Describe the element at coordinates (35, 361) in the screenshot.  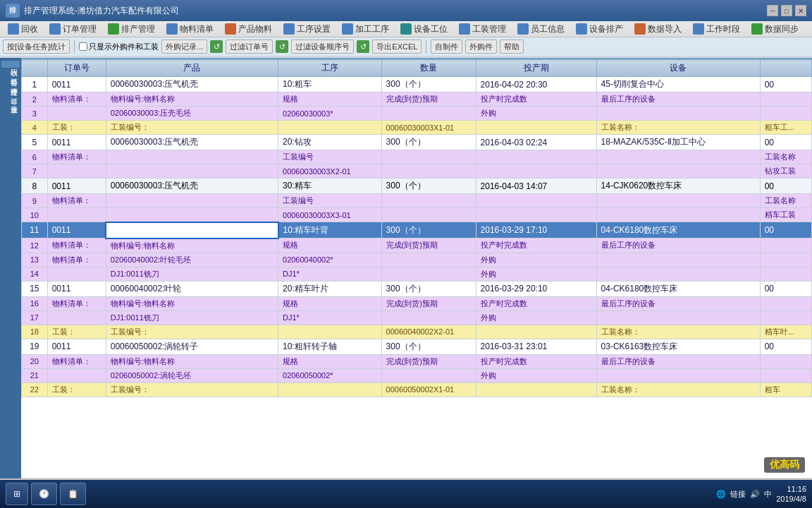
I see `row-number: 20` at that location.